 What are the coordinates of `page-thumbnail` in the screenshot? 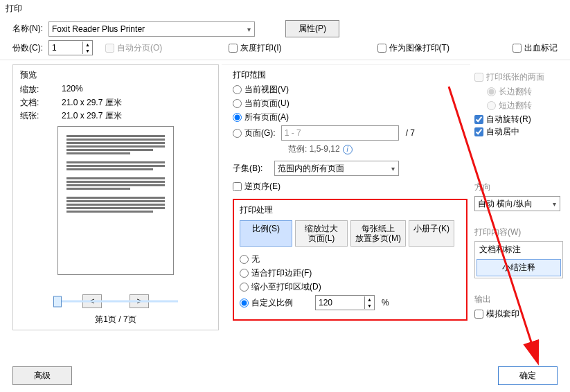 It's located at (116, 201).